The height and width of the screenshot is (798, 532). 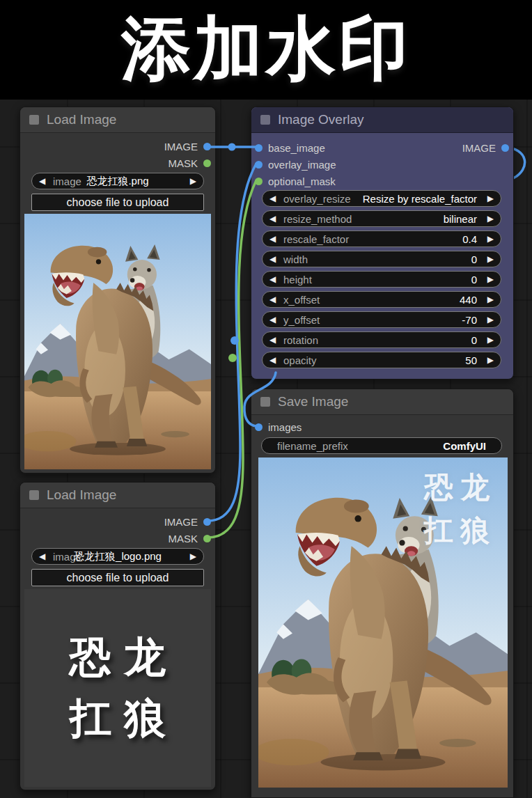 What do you see at coordinates (382, 360) in the screenshot?
I see `widget-opacity: ◀ opacity 50 ▶` at bounding box center [382, 360].